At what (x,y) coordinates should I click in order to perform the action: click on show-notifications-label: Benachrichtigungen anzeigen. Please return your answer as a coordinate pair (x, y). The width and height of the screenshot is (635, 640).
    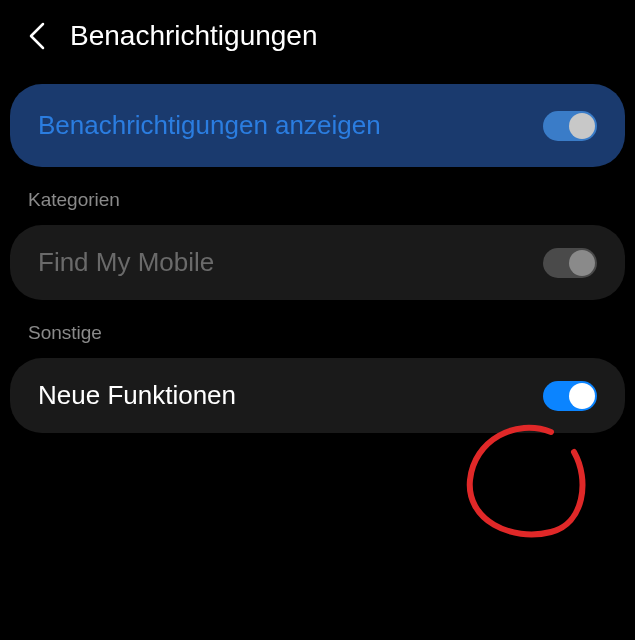
    Looking at the image, I should click on (210, 126).